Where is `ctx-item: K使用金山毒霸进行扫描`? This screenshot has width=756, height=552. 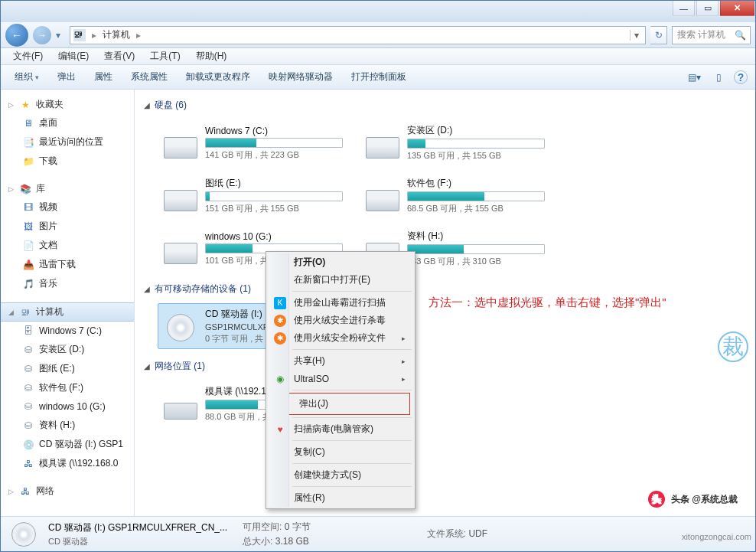
ctx-item: K使用金山毒霸进行扫描 is located at coordinates (341, 303).